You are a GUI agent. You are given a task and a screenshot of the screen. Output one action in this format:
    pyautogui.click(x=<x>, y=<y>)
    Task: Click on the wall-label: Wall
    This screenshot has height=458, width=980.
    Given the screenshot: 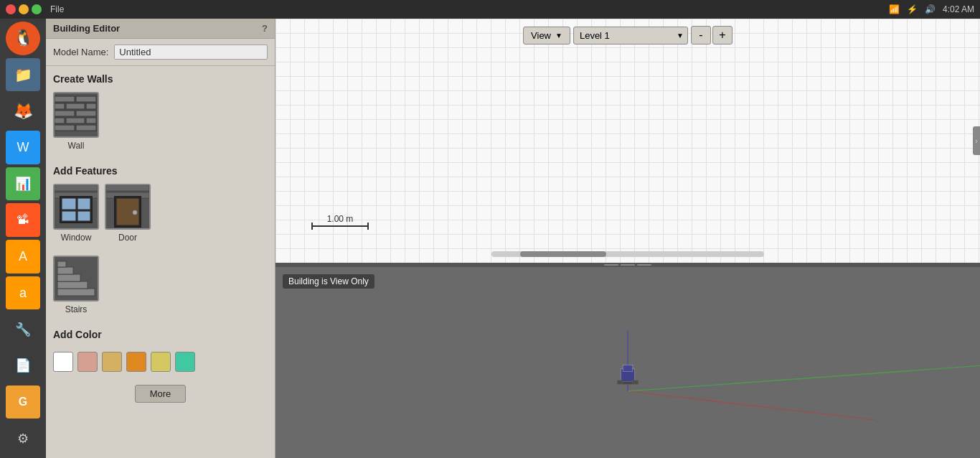 What is the action you would take?
    pyautogui.click(x=76, y=146)
    